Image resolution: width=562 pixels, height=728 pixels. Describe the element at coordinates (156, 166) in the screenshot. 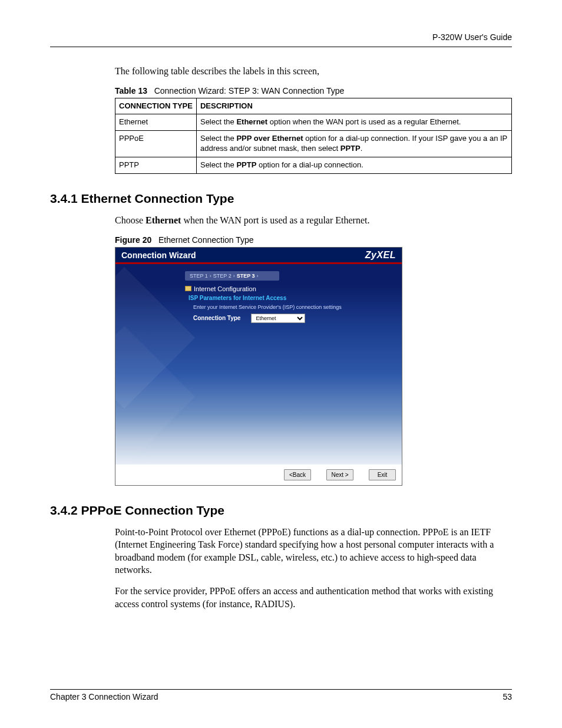

I see `cell-type: PPTP` at that location.